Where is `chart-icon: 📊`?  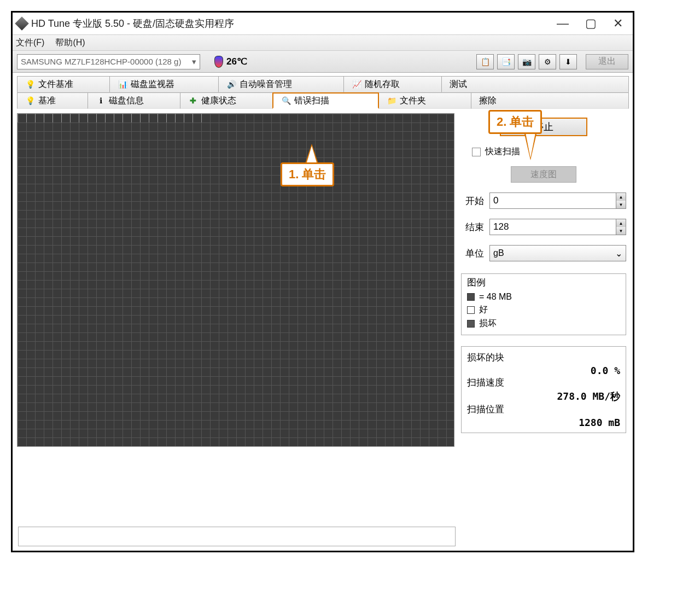 chart-icon: 📊 is located at coordinates (122, 84).